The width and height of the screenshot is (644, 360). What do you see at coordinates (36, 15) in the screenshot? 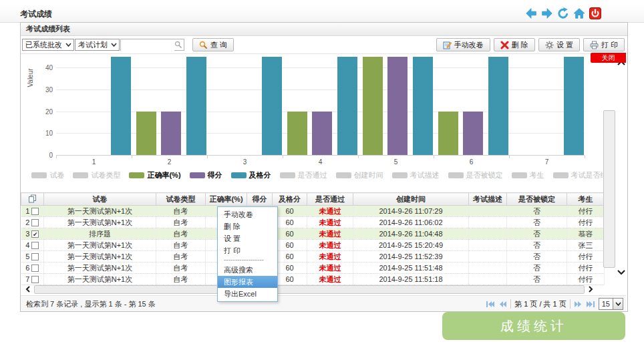
I see `page-title: 考试成绩` at bounding box center [36, 15].